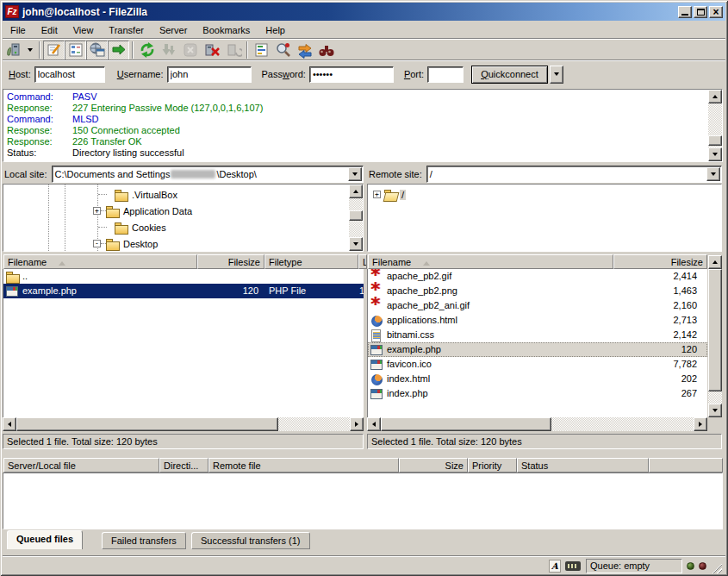  I want to click on window-title: john@localhost - FileZilla, so click(350, 12).